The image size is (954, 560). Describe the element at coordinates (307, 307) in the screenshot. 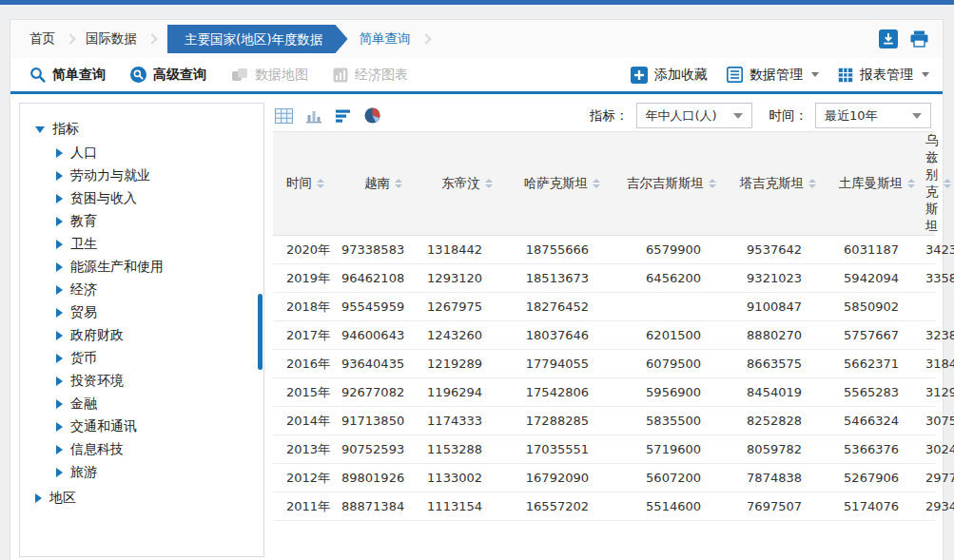

I see `row-year-cell: 2018年` at that location.